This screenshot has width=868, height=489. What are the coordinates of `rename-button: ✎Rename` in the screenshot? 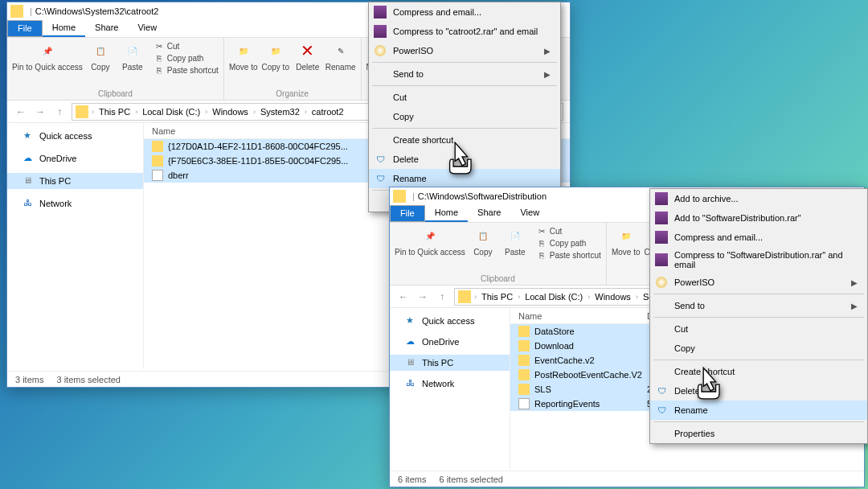 It's located at (341, 64).